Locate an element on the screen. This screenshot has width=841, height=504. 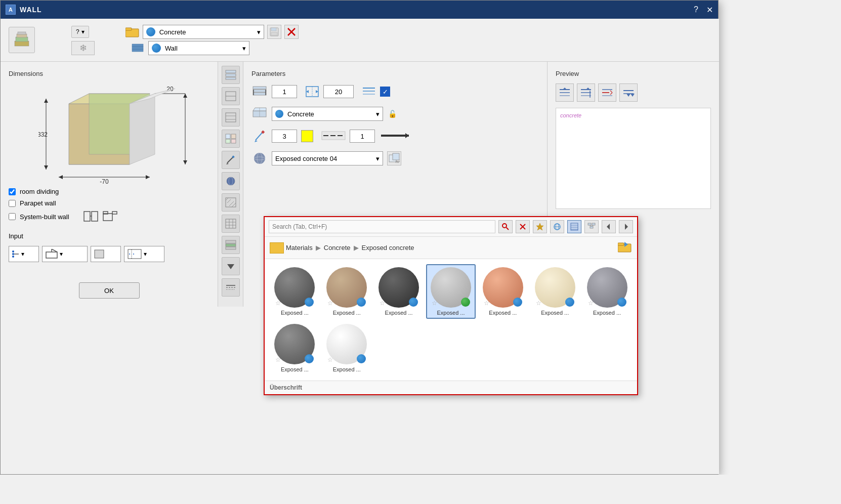
highlight-col-btn is located at coordinates (231, 245).